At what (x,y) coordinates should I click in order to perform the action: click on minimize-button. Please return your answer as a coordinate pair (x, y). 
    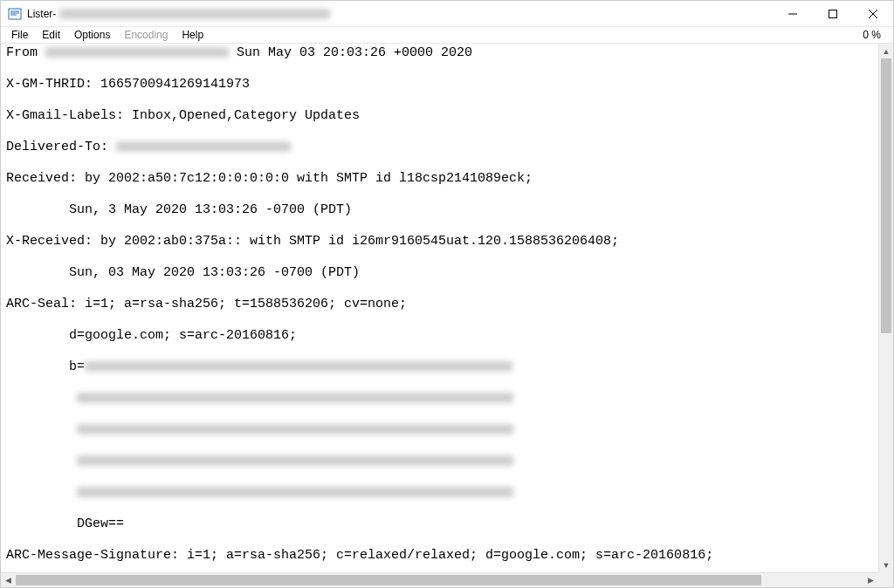
    Looking at the image, I should click on (793, 14).